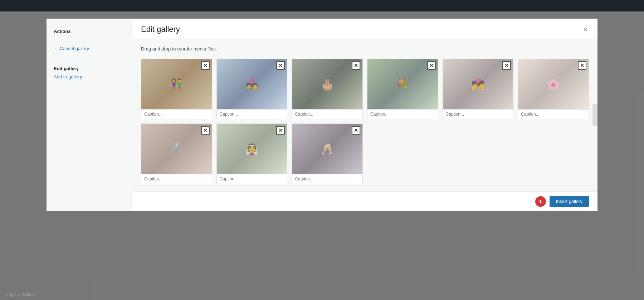 The width and height of the screenshot is (644, 300). What do you see at coordinates (28, 295) in the screenshot?
I see `breadcrumb-gallery: Gallery` at bounding box center [28, 295].